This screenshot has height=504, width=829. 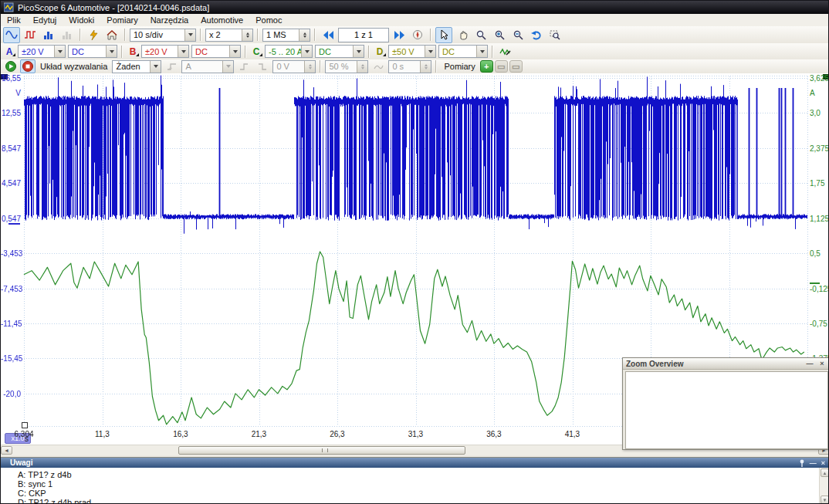 What do you see at coordinates (824, 486) in the screenshot?
I see `notes-vertical-scrollbar: ▲ ▼` at bounding box center [824, 486].